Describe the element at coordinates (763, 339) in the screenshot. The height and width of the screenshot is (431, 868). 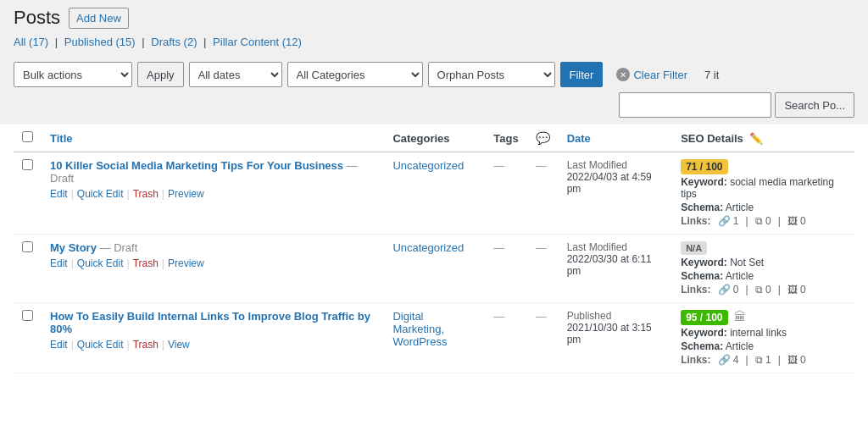
I see `post-seo-cell: 95 / 100 🏛 Keyword: internal links Schem…` at that location.